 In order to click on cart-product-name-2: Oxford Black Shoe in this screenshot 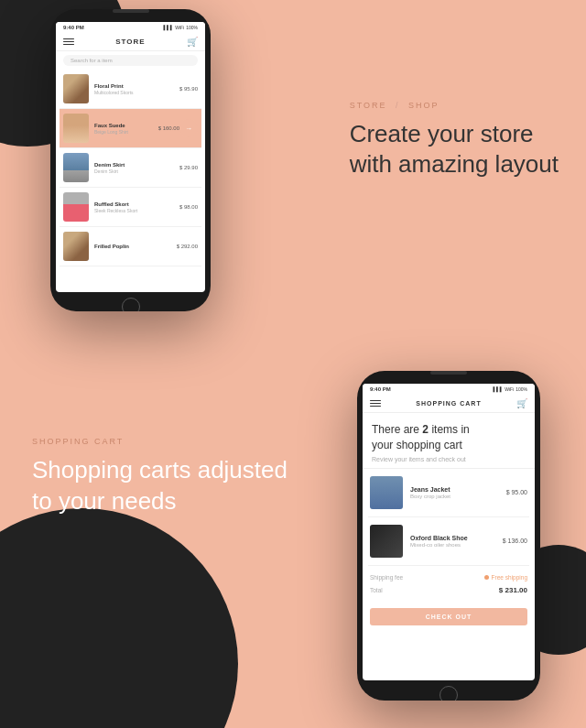, I will do `click(456, 538)`.